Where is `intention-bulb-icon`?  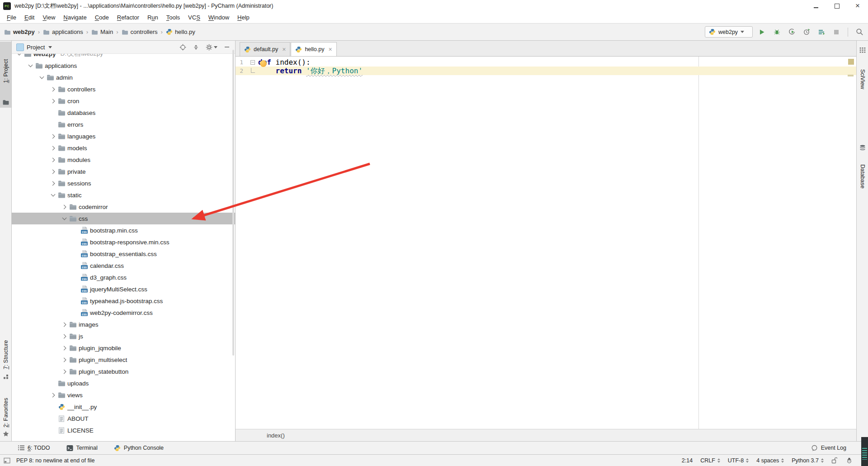 intention-bulb-icon is located at coordinates (263, 63).